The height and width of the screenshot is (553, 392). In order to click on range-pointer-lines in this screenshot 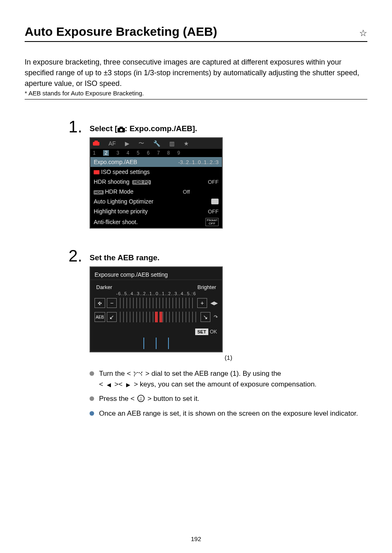, I will do `click(156, 345)`.